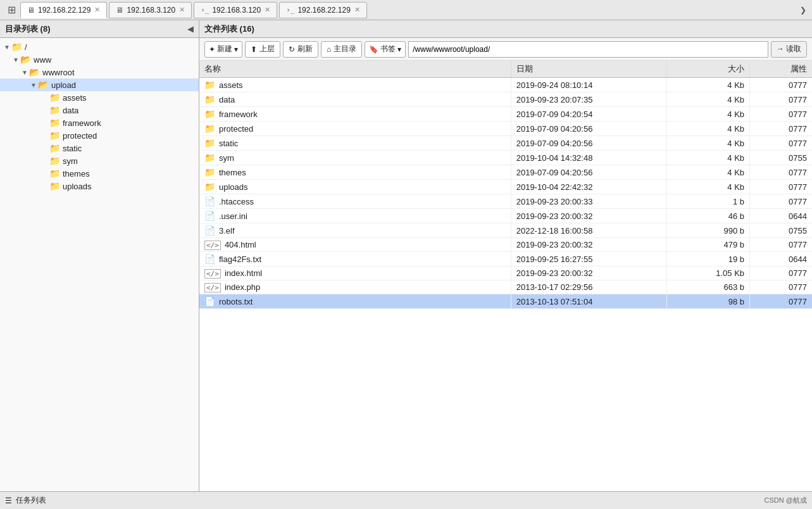 Image resolution: width=812 pixels, height=509 pixels. I want to click on col-header-name: 名称, so click(355, 70).